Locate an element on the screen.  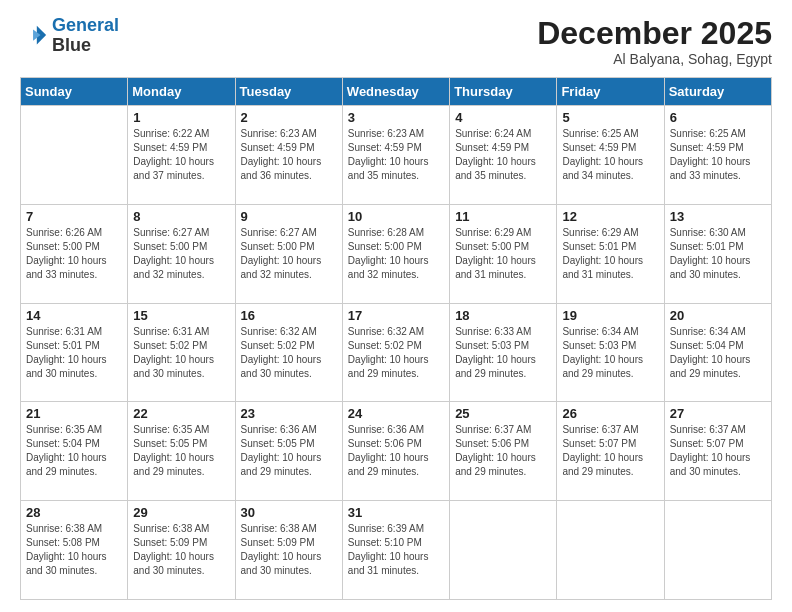
logo: General Blue is located at coordinates (70, 36).